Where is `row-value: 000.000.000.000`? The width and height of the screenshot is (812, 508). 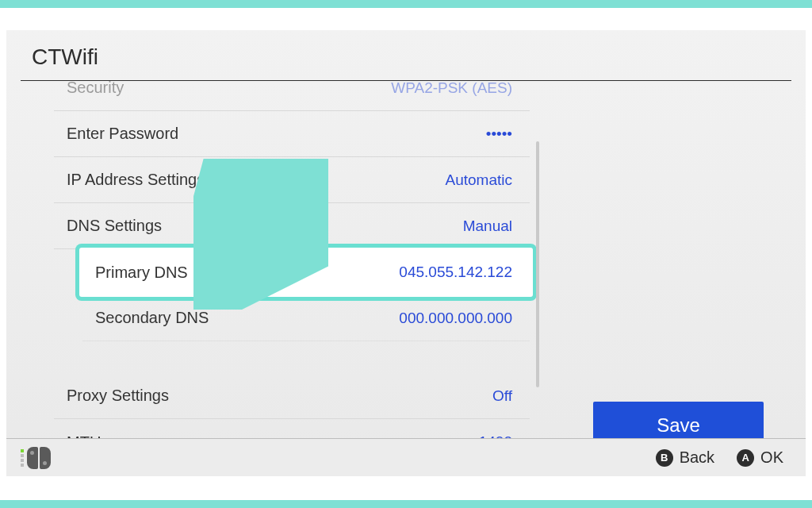
row-value: 000.000.000.000 is located at coordinates (455, 318).